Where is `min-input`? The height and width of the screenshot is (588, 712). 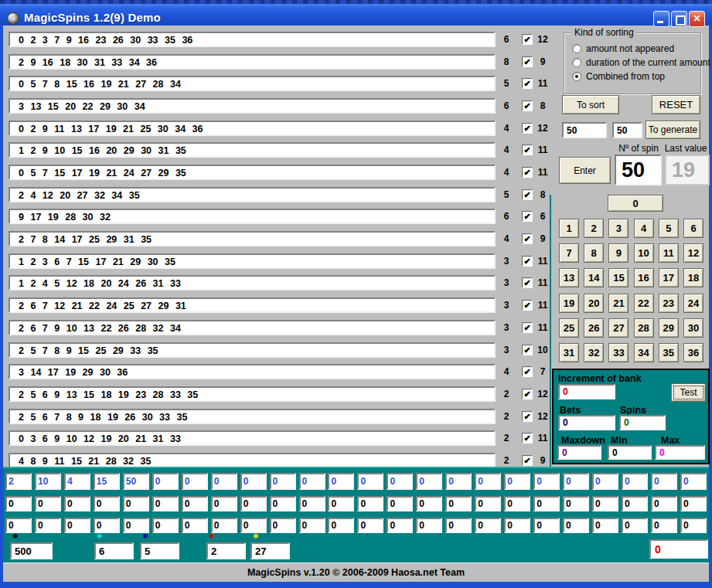
min-input is located at coordinates (629, 453).